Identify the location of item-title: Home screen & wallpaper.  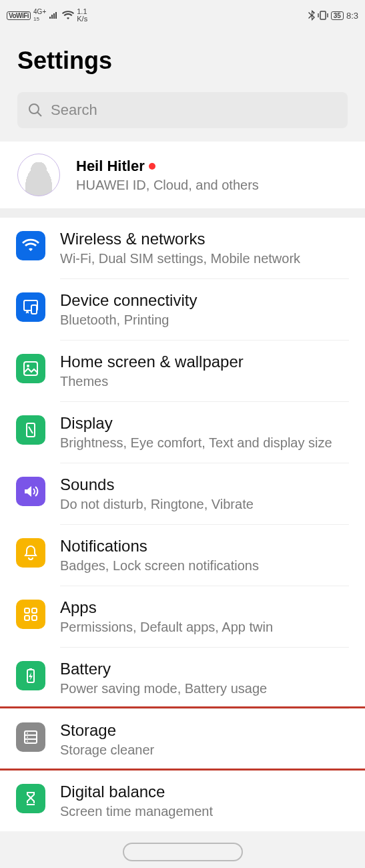
(204, 362).